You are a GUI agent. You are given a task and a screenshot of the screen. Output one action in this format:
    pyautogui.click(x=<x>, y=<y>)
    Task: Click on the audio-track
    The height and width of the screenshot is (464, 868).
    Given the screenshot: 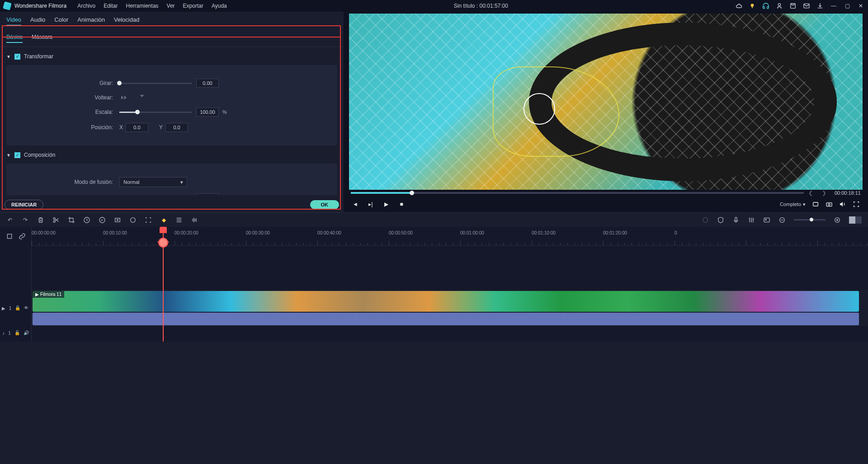 What is the action you would take?
    pyautogui.click(x=450, y=335)
    